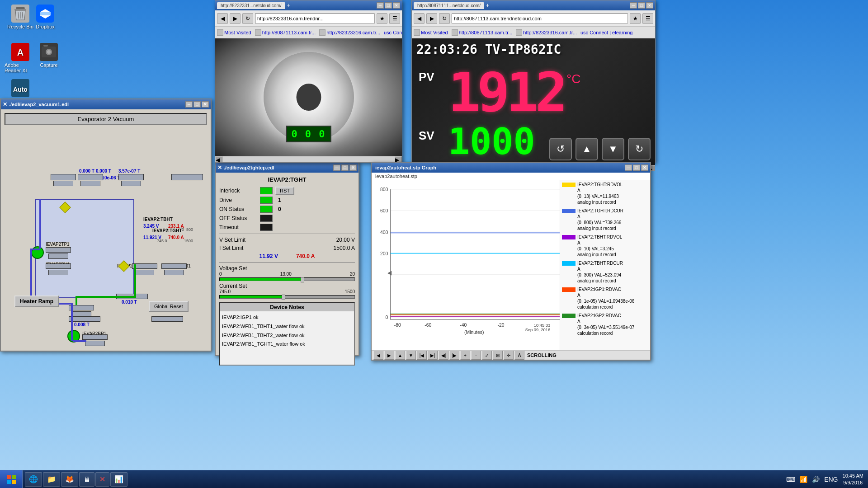 Image resolution: width=868 pixels, height=488 pixels. I want to click on capture-icon: Capture, so click(49, 55).